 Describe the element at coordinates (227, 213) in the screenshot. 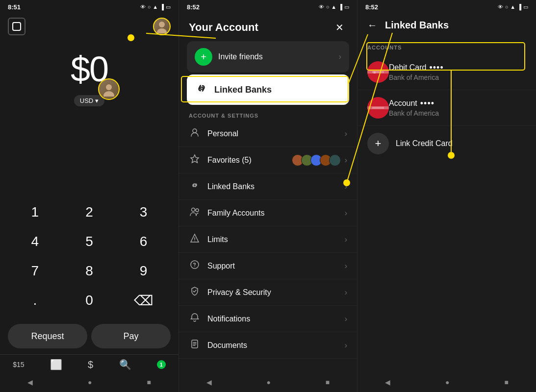

I see `family-left: Family Accounts` at that location.